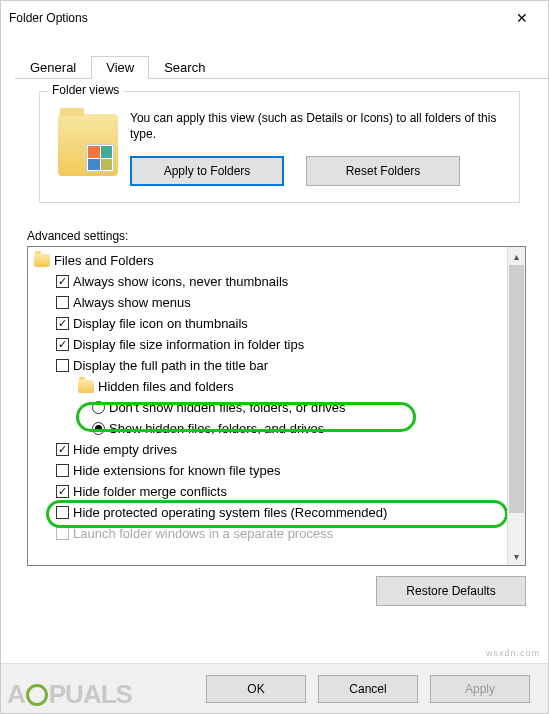 This screenshot has height=714, width=549. What do you see at coordinates (53, 68) in the screenshot?
I see `tab-general: General` at bounding box center [53, 68].